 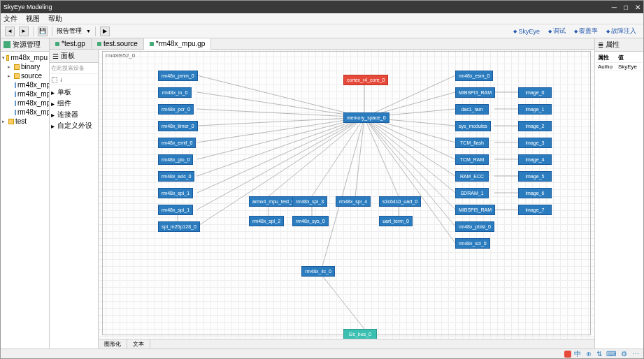 I want to click on diagram-node: sys_modules, so click(x=473, y=126).